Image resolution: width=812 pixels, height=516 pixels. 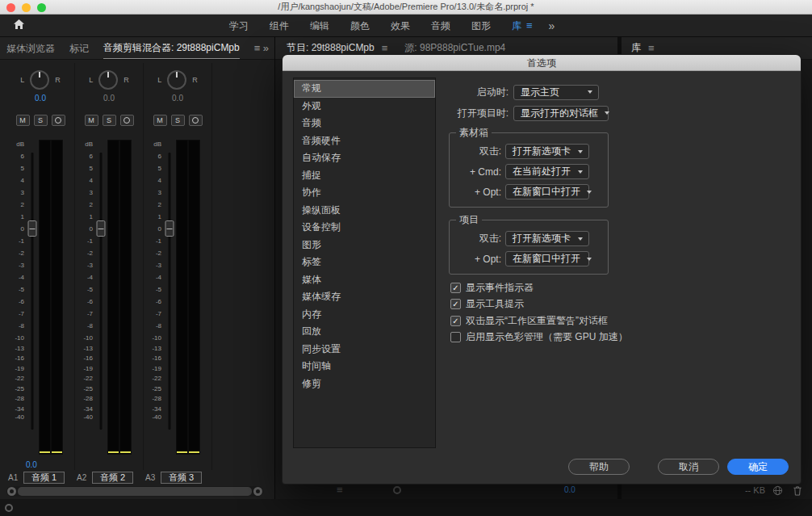 I want to click on pref-category: 外观, so click(x=365, y=107).